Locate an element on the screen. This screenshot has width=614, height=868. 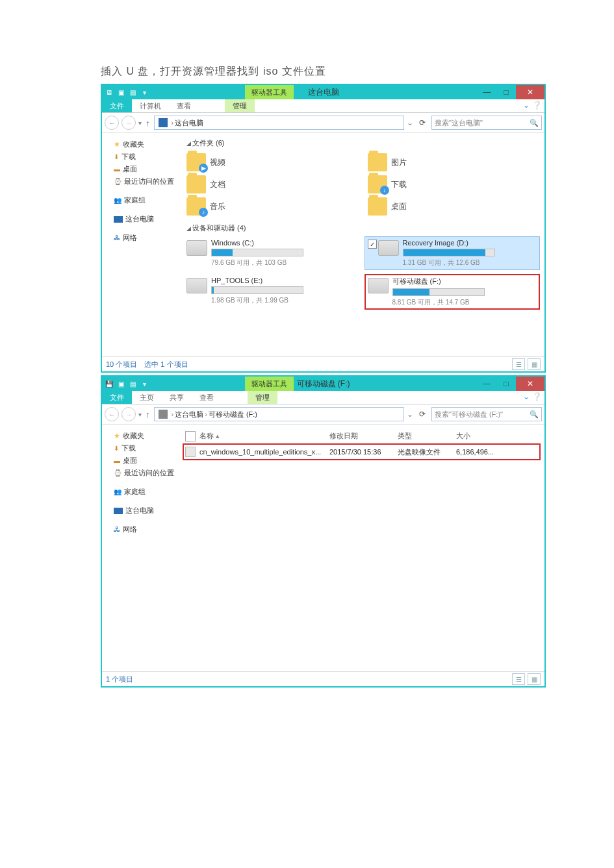
breadcrumb-bar: › 这台电脑 is located at coordinates (279, 123).